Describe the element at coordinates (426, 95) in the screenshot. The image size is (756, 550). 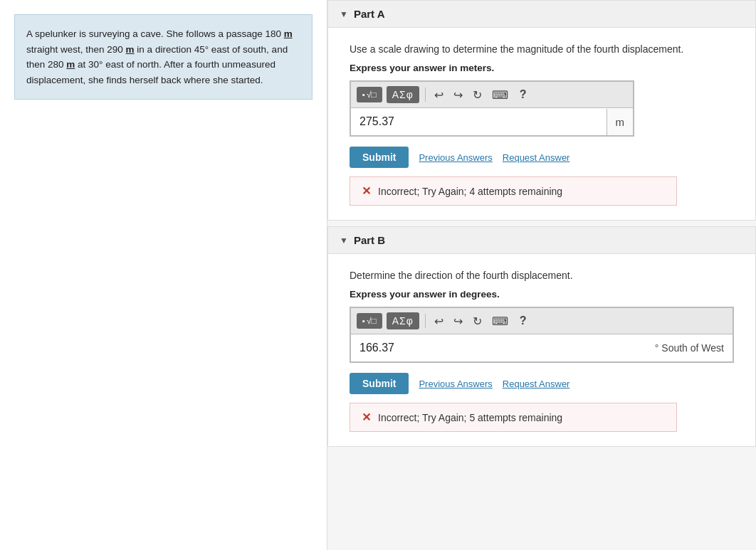
I see `part-a-divider` at that location.